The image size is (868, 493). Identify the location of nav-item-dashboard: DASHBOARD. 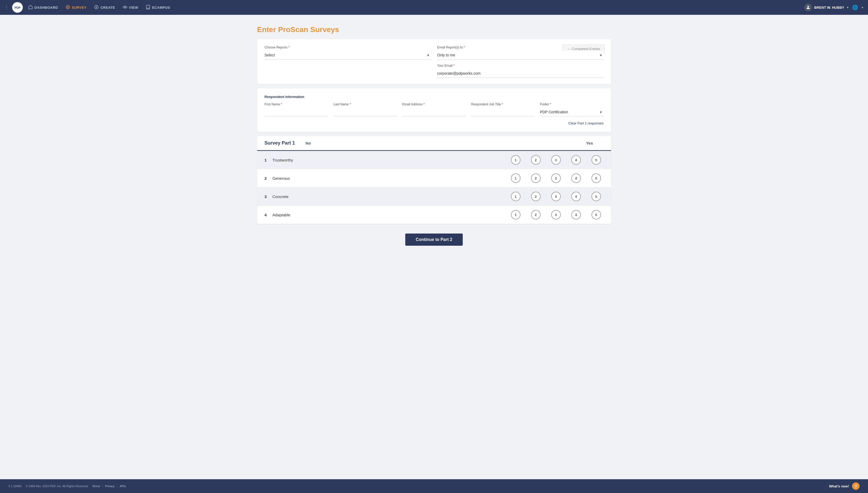
(43, 7).